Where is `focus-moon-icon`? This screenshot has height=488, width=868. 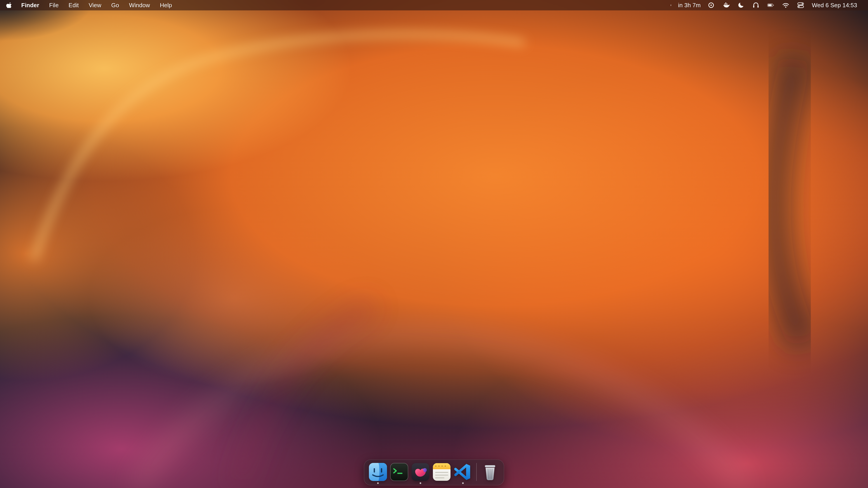 focus-moon-icon is located at coordinates (741, 5).